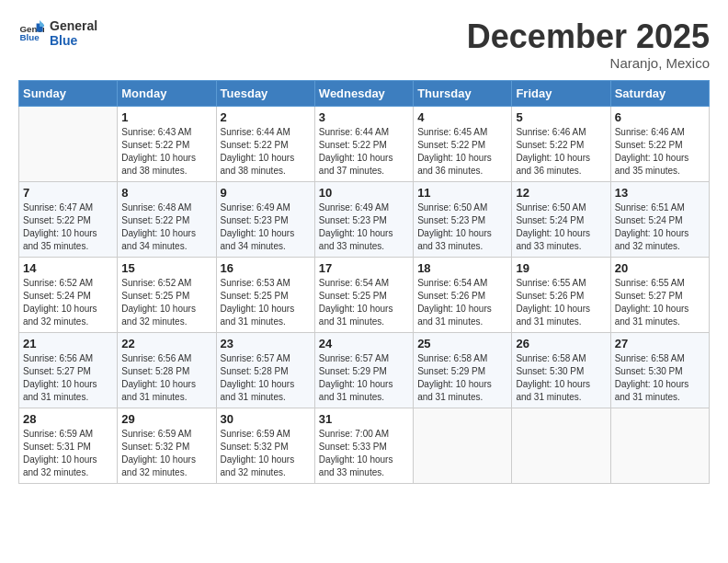 The height and width of the screenshot is (563, 728). I want to click on calendar-cell: 29Sunrise: 6:59 AM Sunset: 5:32 PM Dayli…, so click(167, 445).